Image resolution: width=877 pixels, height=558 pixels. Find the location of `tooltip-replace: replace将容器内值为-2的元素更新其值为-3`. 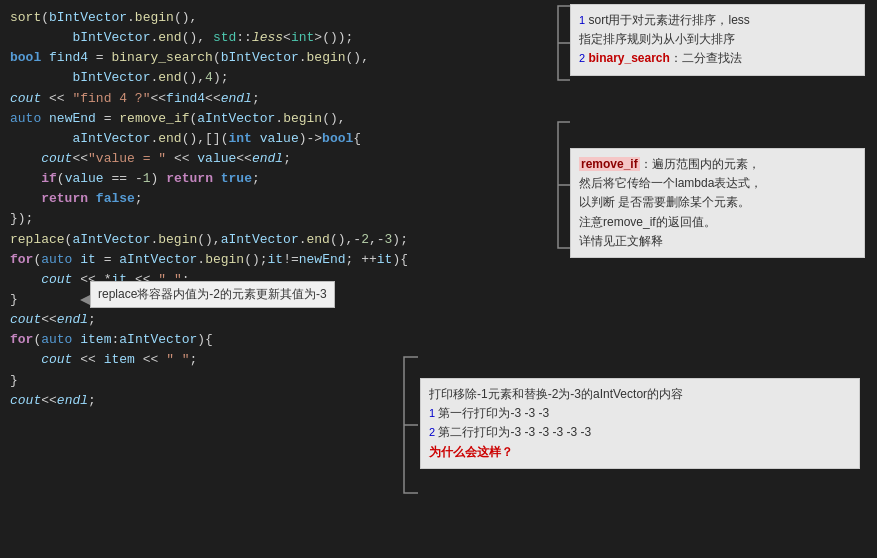

tooltip-replace: replace将容器内值为-2的元素更新其值为-3 is located at coordinates (212, 294).